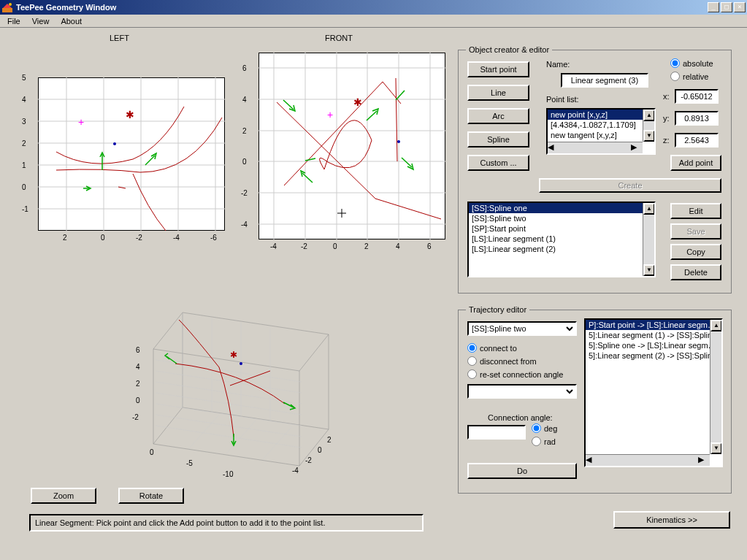 The width and height of the screenshot is (747, 560). Describe the element at coordinates (516, 374) in the screenshot. I see `reset-angle-radio: re-set connection angle` at that location.